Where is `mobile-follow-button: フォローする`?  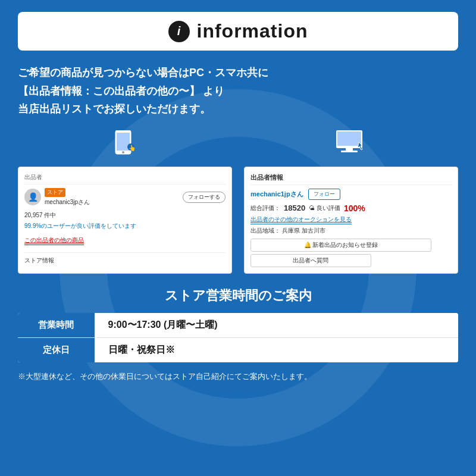 mobile-follow-button: フォローする is located at coordinates (204, 198).